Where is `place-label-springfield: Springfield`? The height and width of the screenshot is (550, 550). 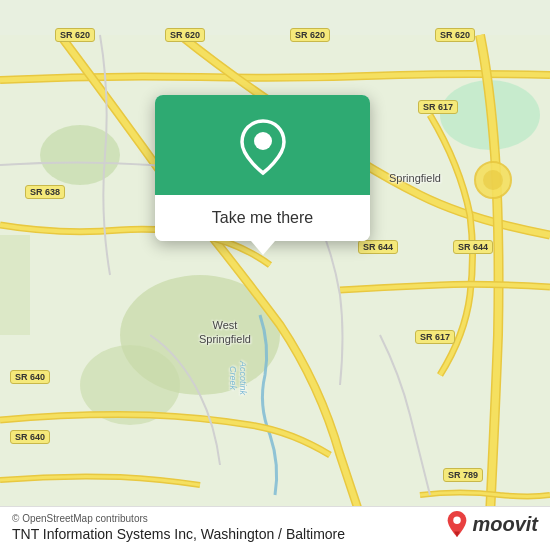
place-label-springfield: Springfield is located at coordinates (415, 178).